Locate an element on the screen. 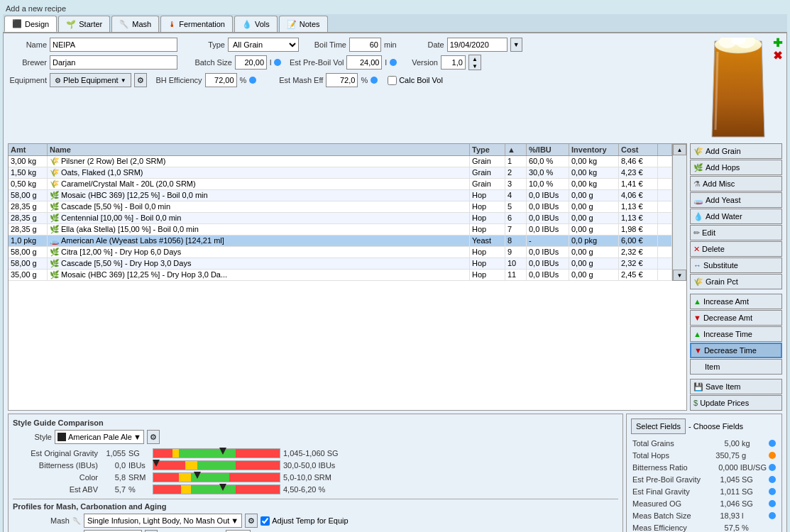  table-row: 0,50 kg 🌾Caramel/Crystal Malt - 20L (20,… is located at coordinates (341, 184).